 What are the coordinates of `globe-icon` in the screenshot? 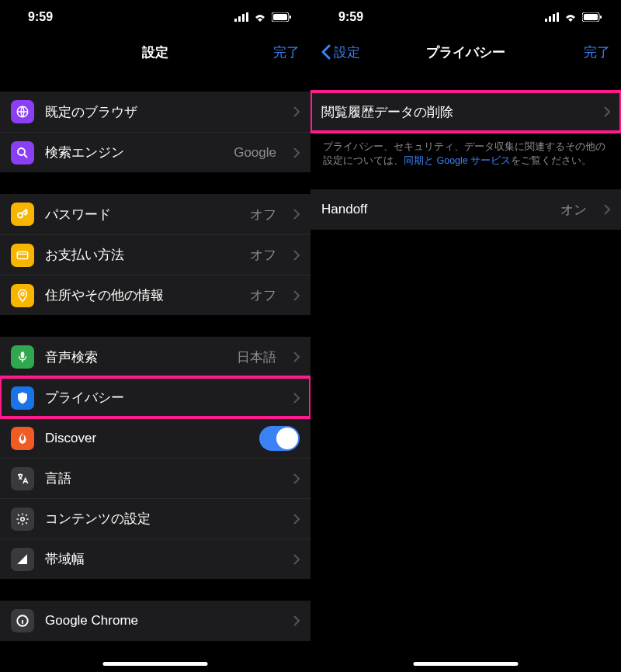 It's located at (23, 112).